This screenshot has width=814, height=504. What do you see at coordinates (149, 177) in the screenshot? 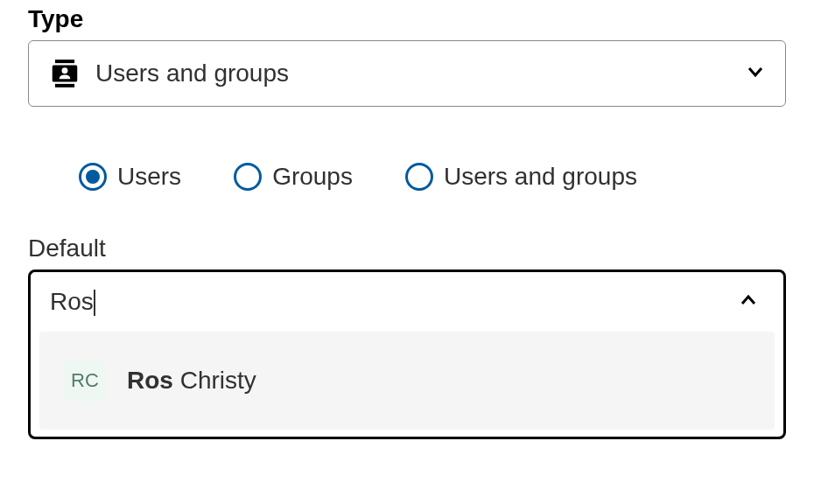
I see `radio-label: Users` at bounding box center [149, 177].